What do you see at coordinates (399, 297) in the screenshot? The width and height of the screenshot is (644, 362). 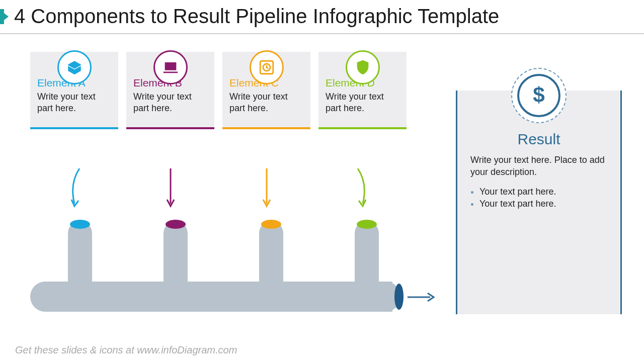 I see `pipe-outlet` at bounding box center [399, 297].